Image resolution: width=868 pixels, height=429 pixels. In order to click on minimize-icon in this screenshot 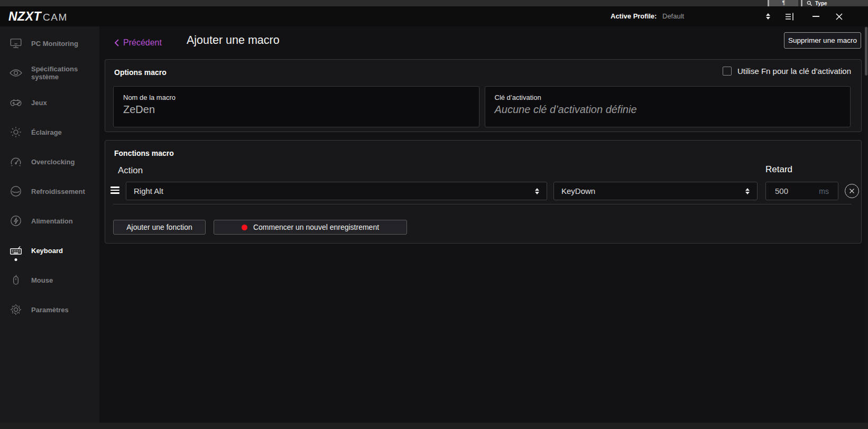, I will do `click(816, 16)`.